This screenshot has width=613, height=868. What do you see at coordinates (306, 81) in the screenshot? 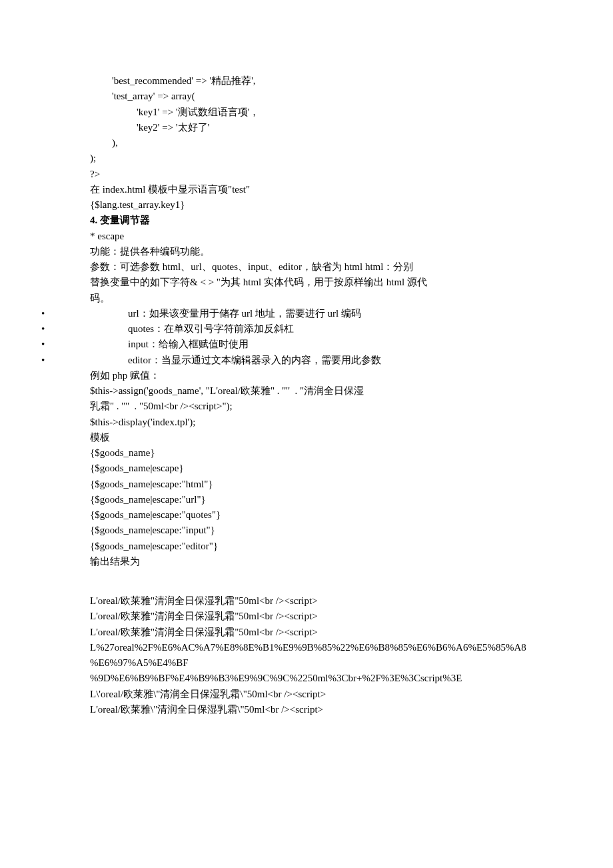
I see `code-line: 'best_recommended' => '精品推荐',` at bounding box center [306, 81].